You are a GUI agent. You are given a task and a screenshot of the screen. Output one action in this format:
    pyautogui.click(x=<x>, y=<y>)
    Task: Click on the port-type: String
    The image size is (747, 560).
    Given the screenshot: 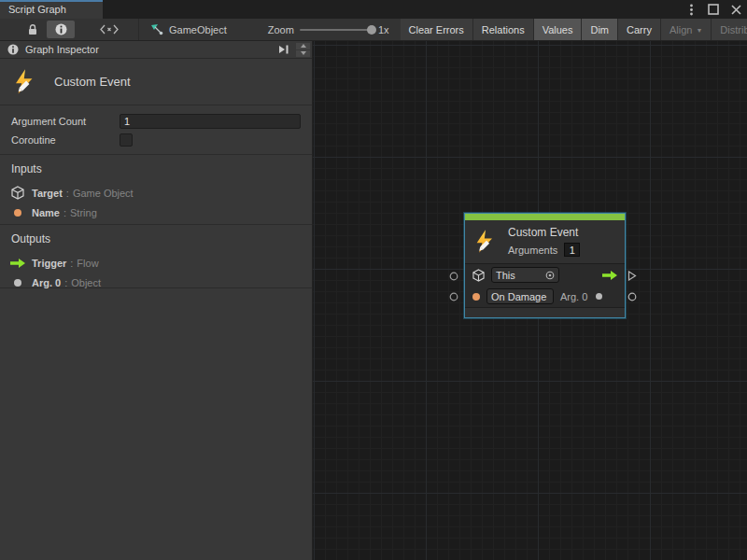 What is the action you would take?
    pyautogui.click(x=84, y=213)
    